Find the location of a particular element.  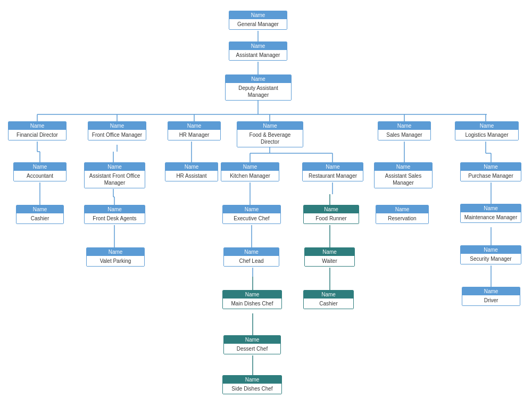

assistant-manager-label: Name is located at coordinates (258, 46).